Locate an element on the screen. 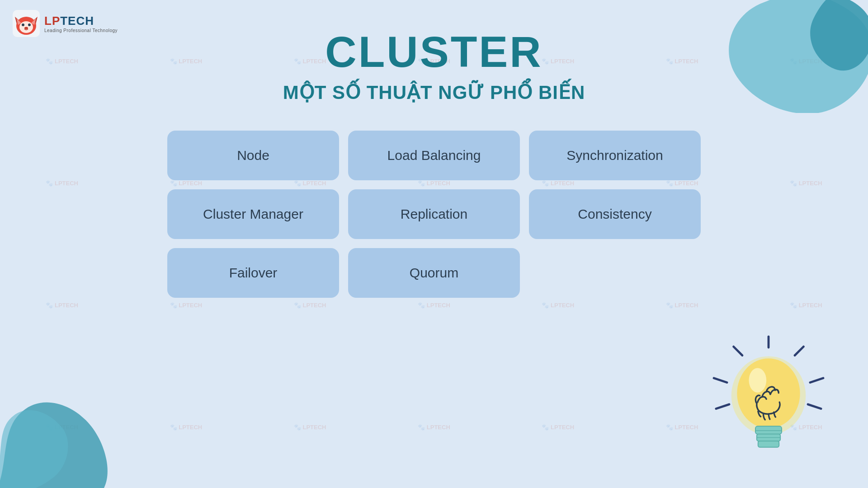  term-replication: Replication is located at coordinates (434, 214).